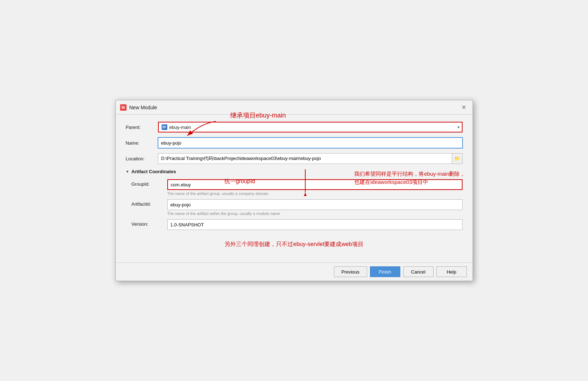 This screenshot has width=588, height=381. I want to click on version-label: Version:, so click(149, 223).